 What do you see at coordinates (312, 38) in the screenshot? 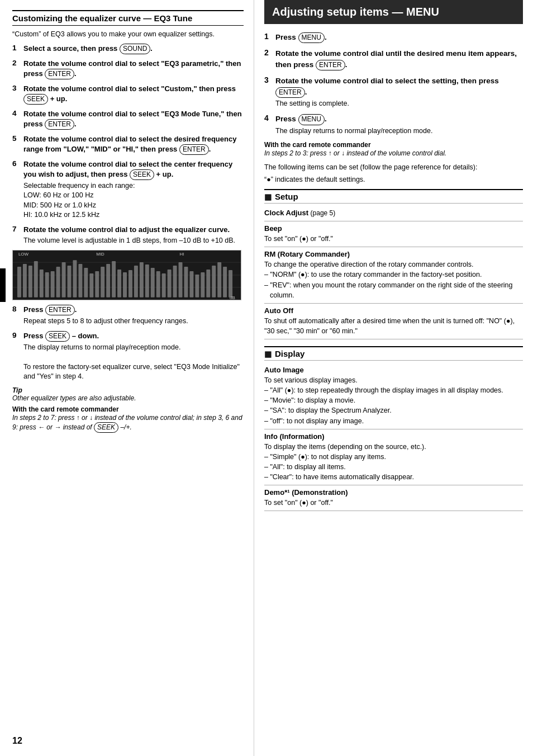
I see `menu-btn-1: MENU` at bounding box center [312, 38].